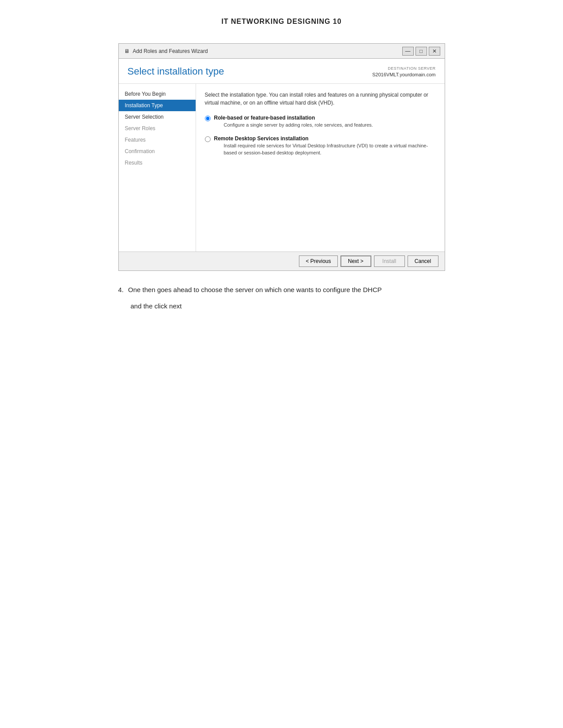  What do you see at coordinates (404, 69) in the screenshot?
I see `destination-label: DESTINATION SERVER` at bounding box center [404, 69].